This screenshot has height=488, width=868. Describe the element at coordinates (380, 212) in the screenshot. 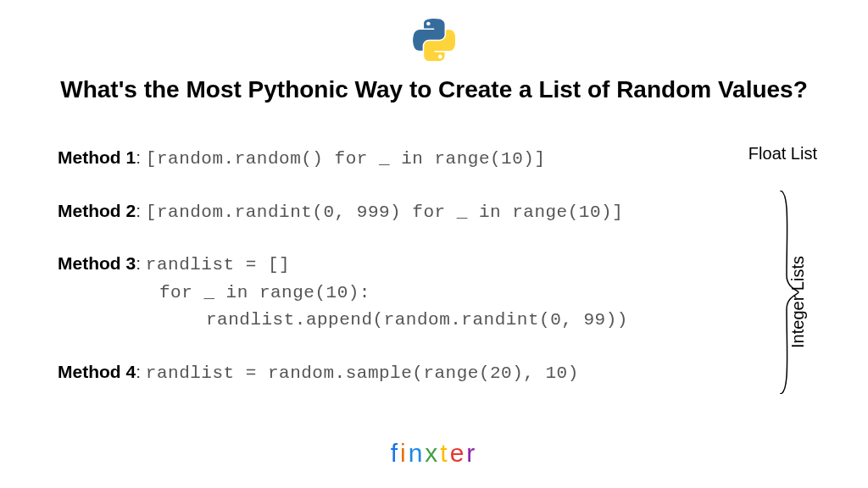

I see `method-2: Method 2: [random.randint(0, 487) for _ …` at that location.